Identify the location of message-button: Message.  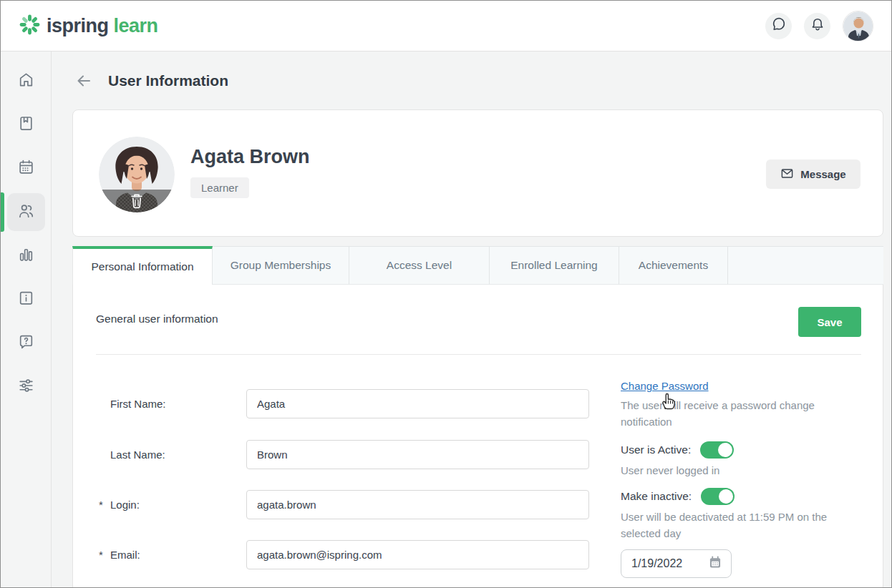
(813, 175).